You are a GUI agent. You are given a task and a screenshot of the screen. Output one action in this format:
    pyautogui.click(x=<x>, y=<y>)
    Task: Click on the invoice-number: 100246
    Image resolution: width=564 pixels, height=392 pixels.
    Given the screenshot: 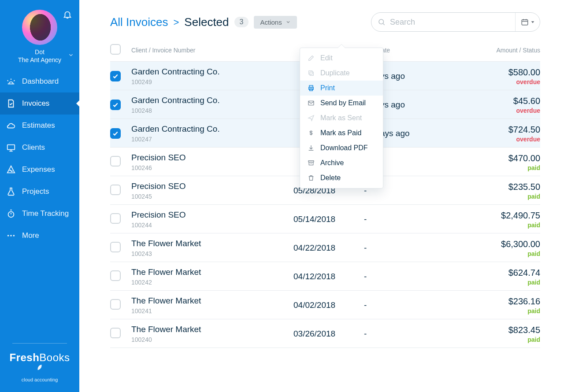 What is the action you would take?
    pyautogui.click(x=212, y=168)
    